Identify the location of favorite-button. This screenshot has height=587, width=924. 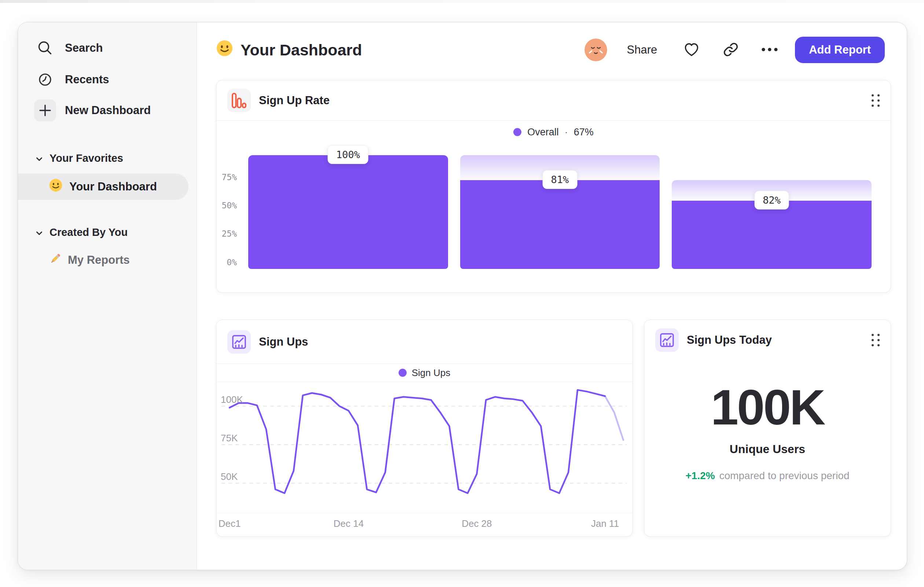
(691, 50).